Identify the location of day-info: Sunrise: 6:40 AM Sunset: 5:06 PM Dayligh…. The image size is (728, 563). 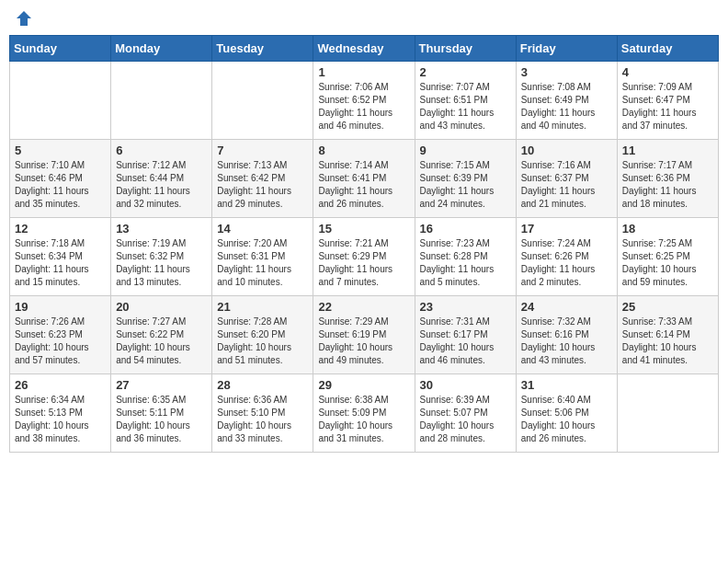
(566, 419).